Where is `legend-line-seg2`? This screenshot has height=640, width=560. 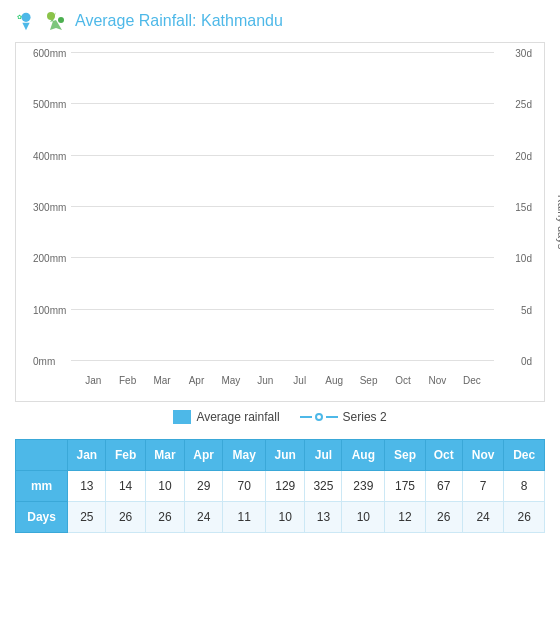
legend-line-seg2 is located at coordinates (332, 417).